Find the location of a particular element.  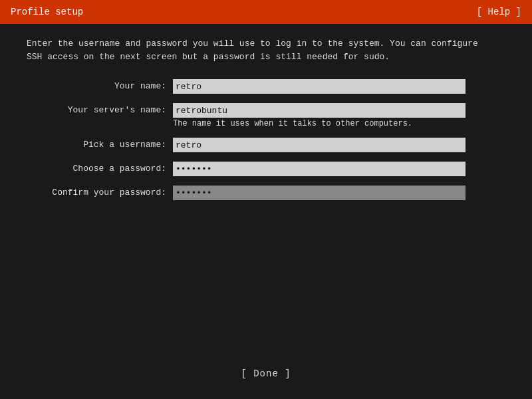

server-name-input is located at coordinates (319, 110).